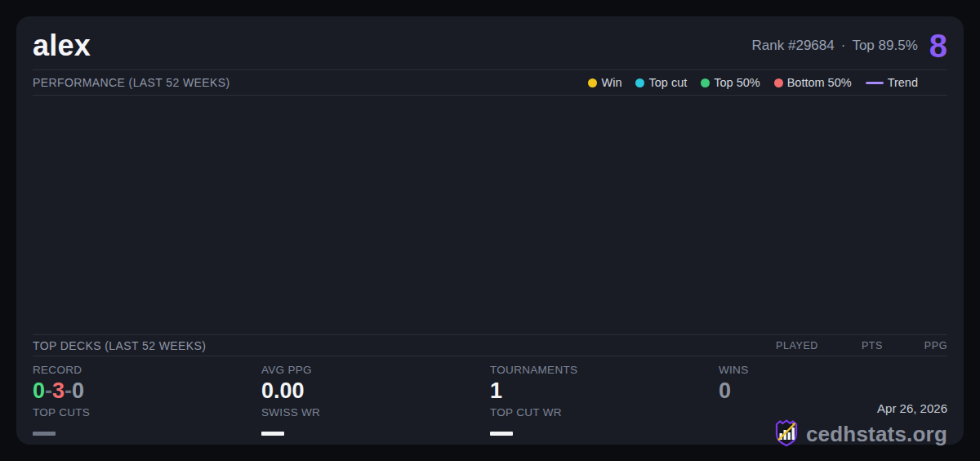 The height and width of the screenshot is (461, 980). Describe the element at coordinates (490, 345) in the screenshot. I see `top-decks-section-header: TOP DECKS (LAST 52 WEEKS) PLAYED PTS PPG` at that location.